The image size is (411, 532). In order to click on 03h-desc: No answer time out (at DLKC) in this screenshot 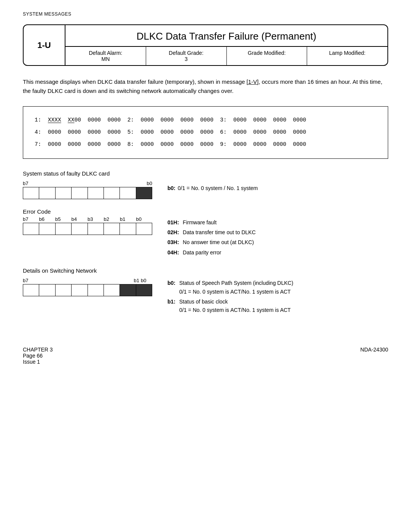, I will do `click(220, 243)`.